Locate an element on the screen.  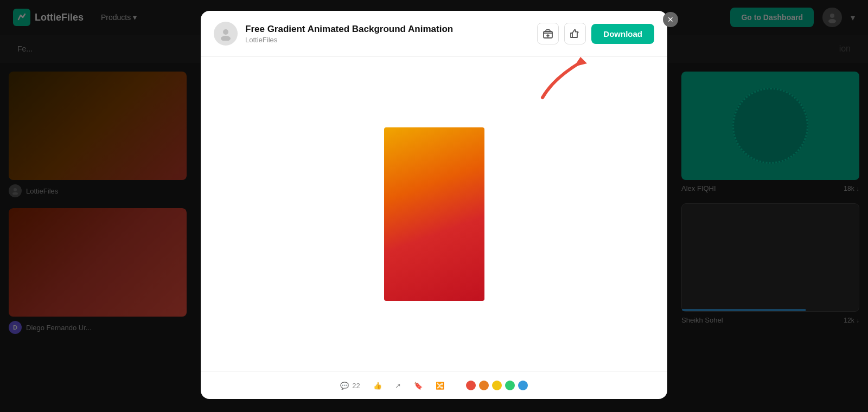
add-to-folder-button is located at coordinates (548, 34).